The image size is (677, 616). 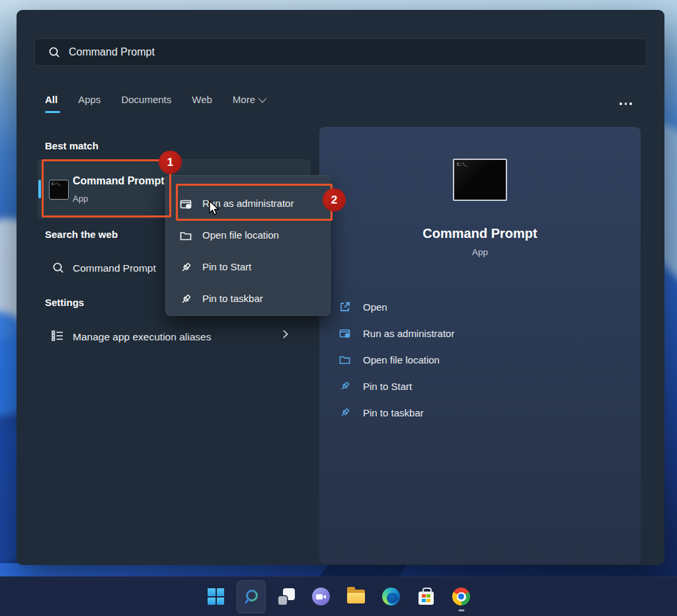 What do you see at coordinates (480, 180) in the screenshot?
I see `command-prompt-icon: C:\_` at bounding box center [480, 180].